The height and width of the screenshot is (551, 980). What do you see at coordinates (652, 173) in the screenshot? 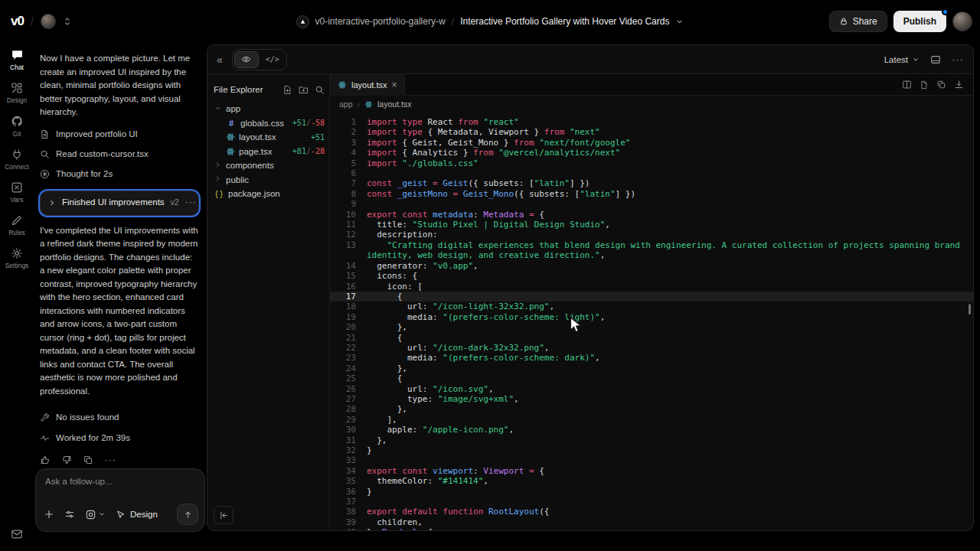
I see `code-line-6: 6` at bounding box center [652, 173].